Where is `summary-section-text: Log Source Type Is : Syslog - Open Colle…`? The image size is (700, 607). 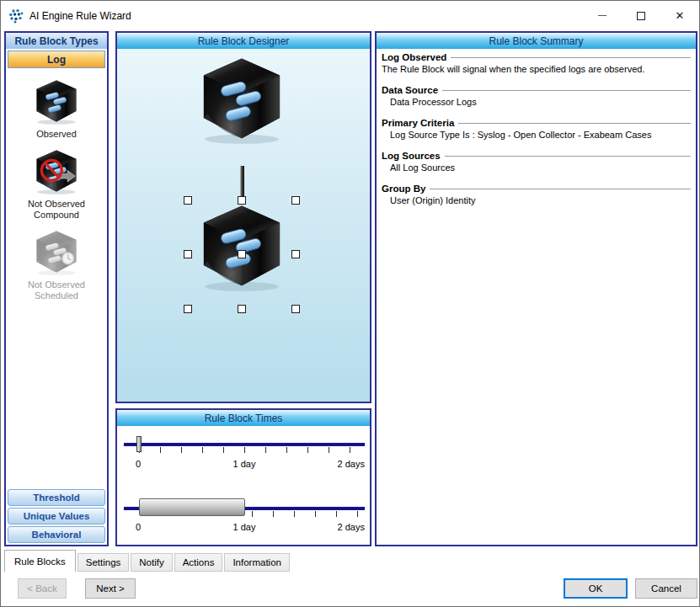
summary-section-text: Log Source Type Is : Syslog - Open Colle… is located at coordinates (536, 135).